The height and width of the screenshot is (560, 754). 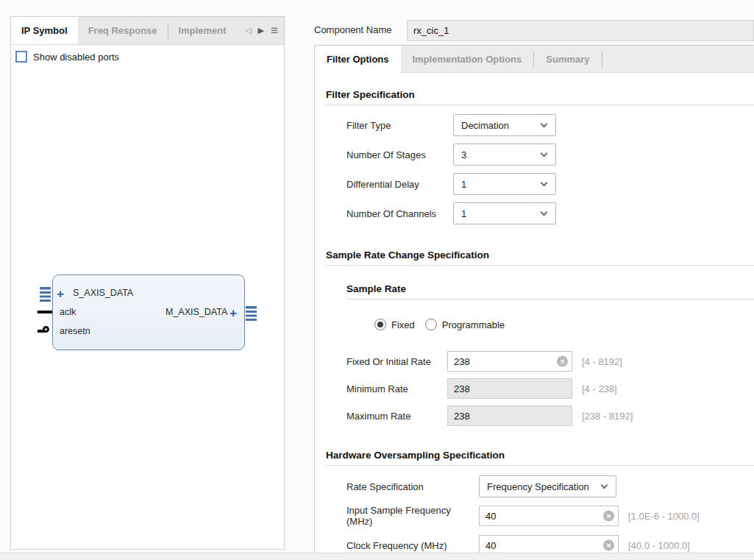 What do you see at coordinates (550, 516) in the screenshot?
I see `input-sample-frequency-row: Input Sample Frequency (MHz) × [1.0E-6 -…` at bounding box center [550, 516].